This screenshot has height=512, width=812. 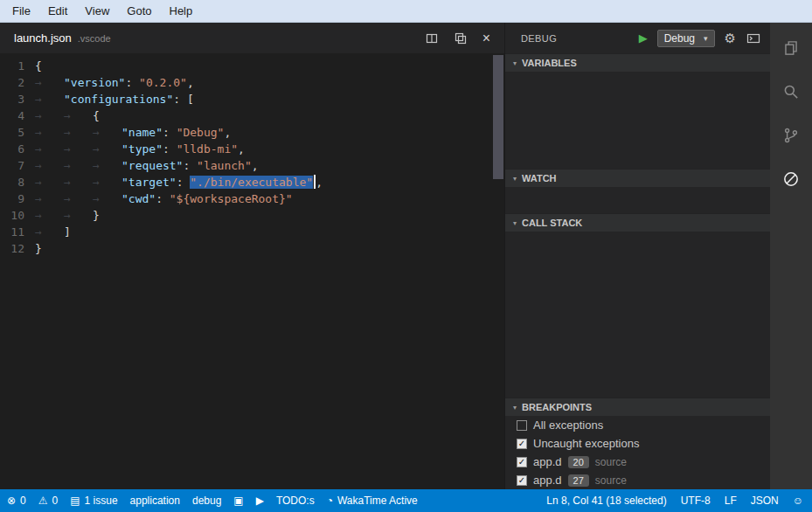 I want to click on status-cursor-position: Ln 8, Col 41 (18 selected), so click(x=607, y=501).